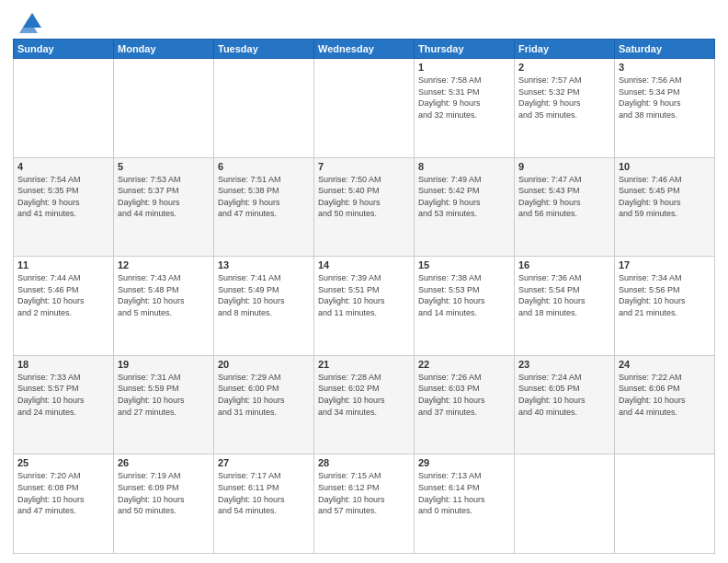  I want to click on day-info: Sunrise: 7:22 AM Sunset: 6:06 PM Dayligh…, so click(665, 395).